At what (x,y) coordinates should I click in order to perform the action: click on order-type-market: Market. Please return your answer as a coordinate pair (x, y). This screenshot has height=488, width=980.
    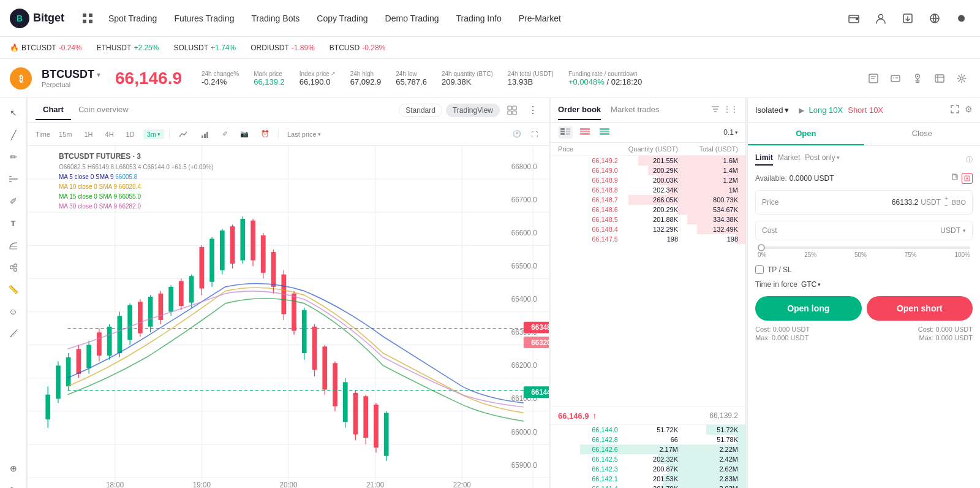
    Looking at the image, I should click on (789, 159).